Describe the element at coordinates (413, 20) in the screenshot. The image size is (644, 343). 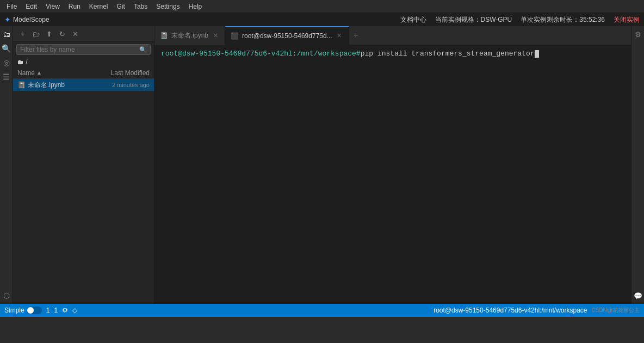
I see `docs-link: 文档中心` at that location.